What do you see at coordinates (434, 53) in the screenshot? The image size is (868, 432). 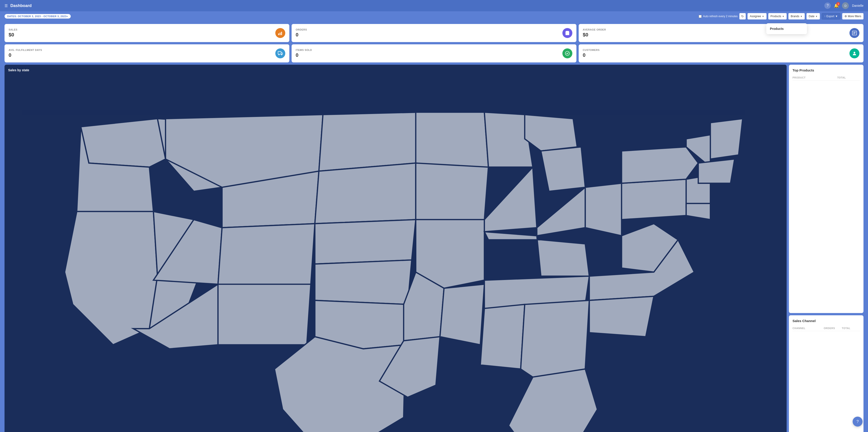 I see `metric-card-items-sold: ITEMS SOLD 0` at bounding box center [434, 53].